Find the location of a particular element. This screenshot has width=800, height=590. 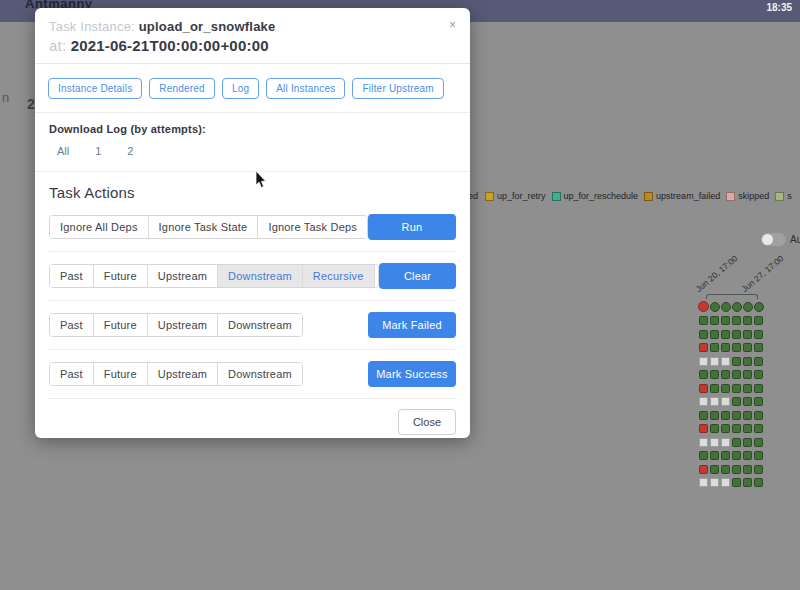

attempt-link-2: 2 is located at coordinates (130, 151).